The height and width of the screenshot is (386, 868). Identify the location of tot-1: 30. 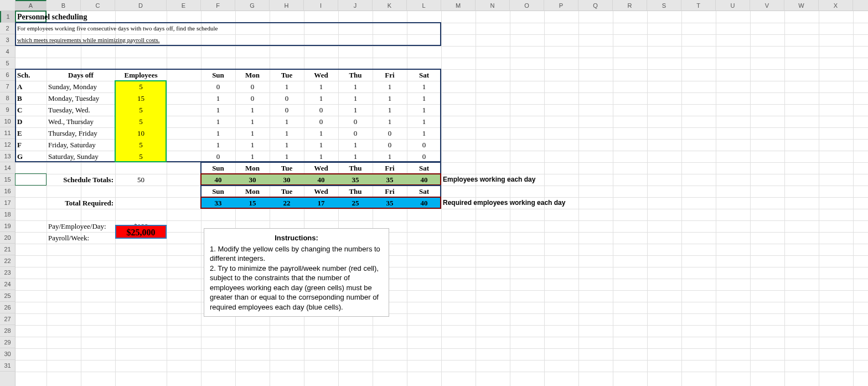
(252, 179).